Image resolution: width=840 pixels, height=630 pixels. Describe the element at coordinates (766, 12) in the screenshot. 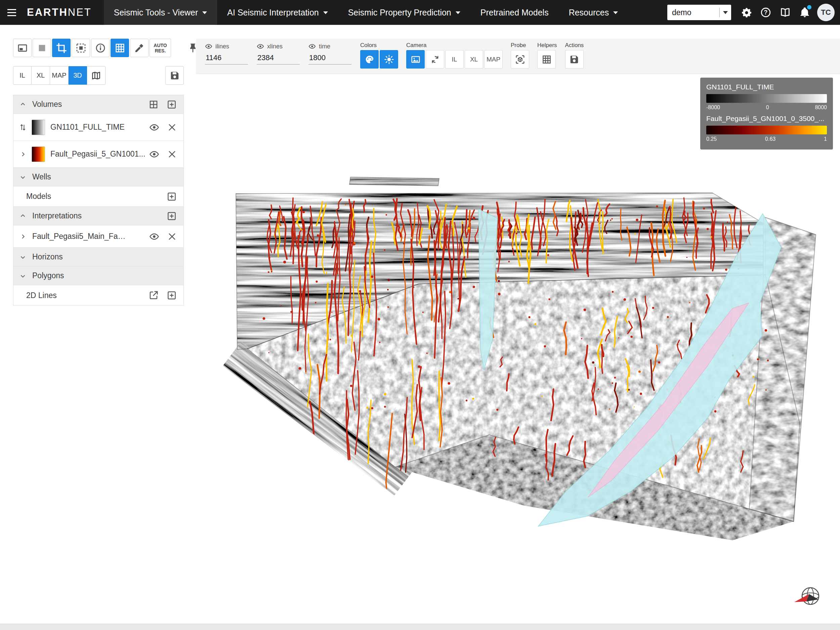

I see `help-button: ?` at that location.